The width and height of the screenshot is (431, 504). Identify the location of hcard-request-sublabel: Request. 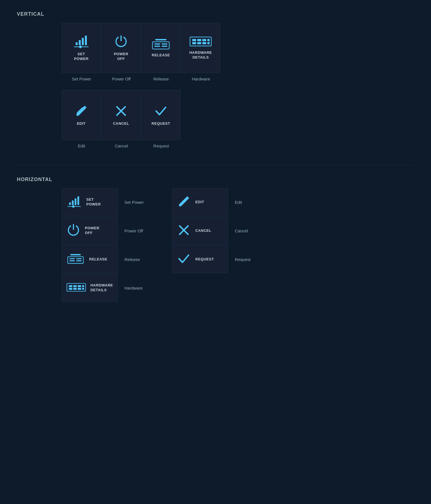
(247, 260).